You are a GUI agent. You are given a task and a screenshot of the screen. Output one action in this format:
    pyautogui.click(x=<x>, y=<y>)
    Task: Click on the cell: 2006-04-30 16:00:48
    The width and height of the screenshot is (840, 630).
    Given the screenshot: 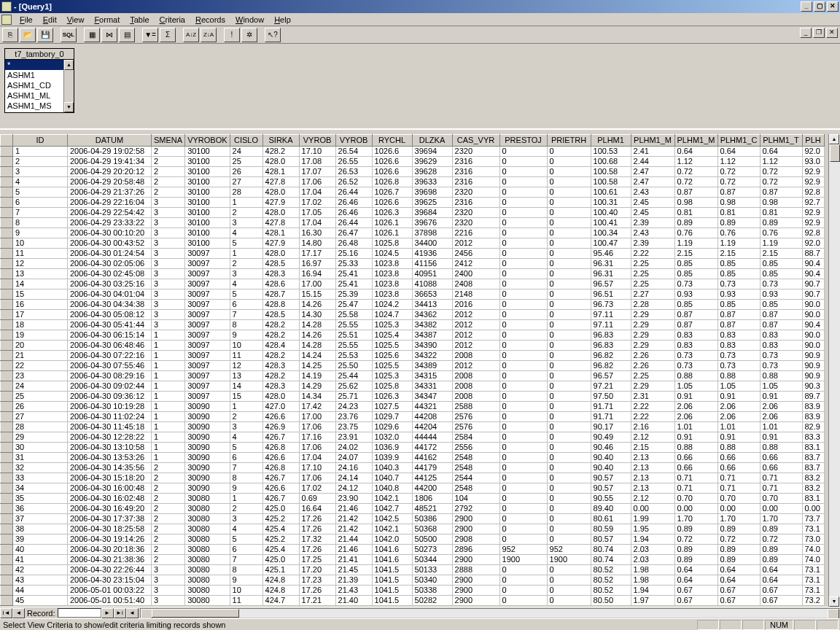 What is the action you would take?
    pyautogui.click(x=109, y=489)
    